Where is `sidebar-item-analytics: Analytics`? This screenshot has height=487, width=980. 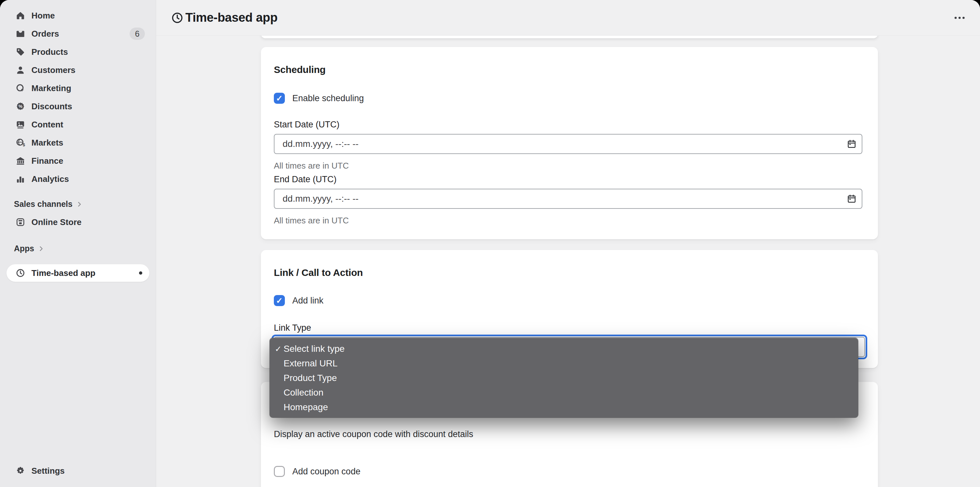 sidebar-item-analytics: Analytics is located at coordinates (78, 179).